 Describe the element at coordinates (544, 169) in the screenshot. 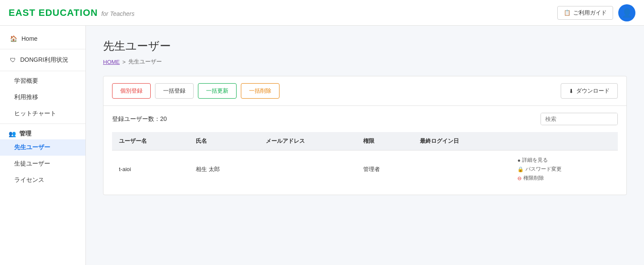

I see `password-label: パスワード変更` at that location.